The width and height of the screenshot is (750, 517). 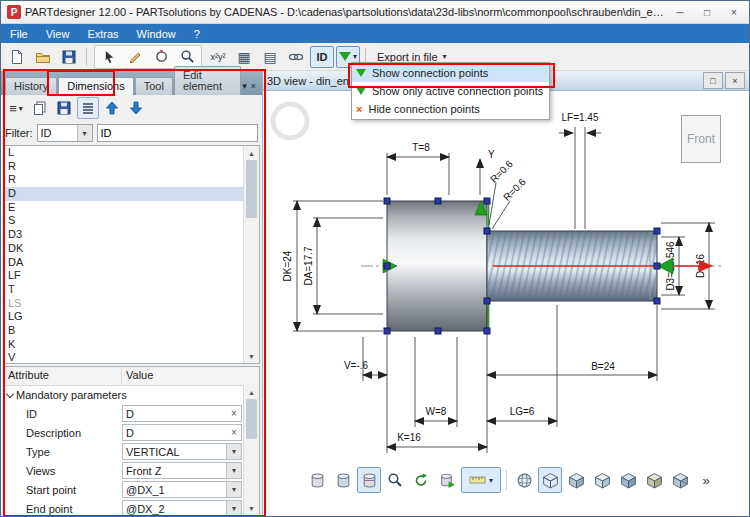 What do you see at coordinates (654, 480) in the screenshot?
I see `cube-view-5-button` at bounding box center [654, 480].